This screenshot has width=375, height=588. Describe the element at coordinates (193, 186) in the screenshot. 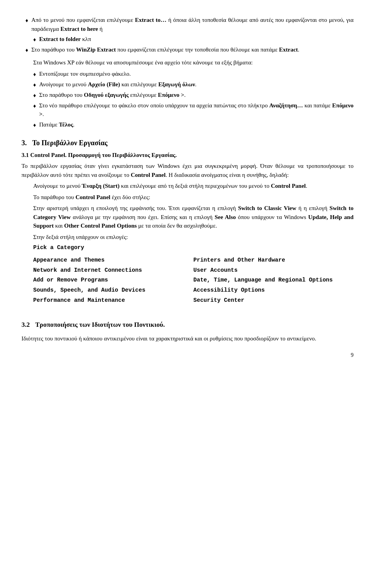

I see `env-para-2: Ανοίγουμε το μενού Έναρξη (Start) και επ…` at that location.